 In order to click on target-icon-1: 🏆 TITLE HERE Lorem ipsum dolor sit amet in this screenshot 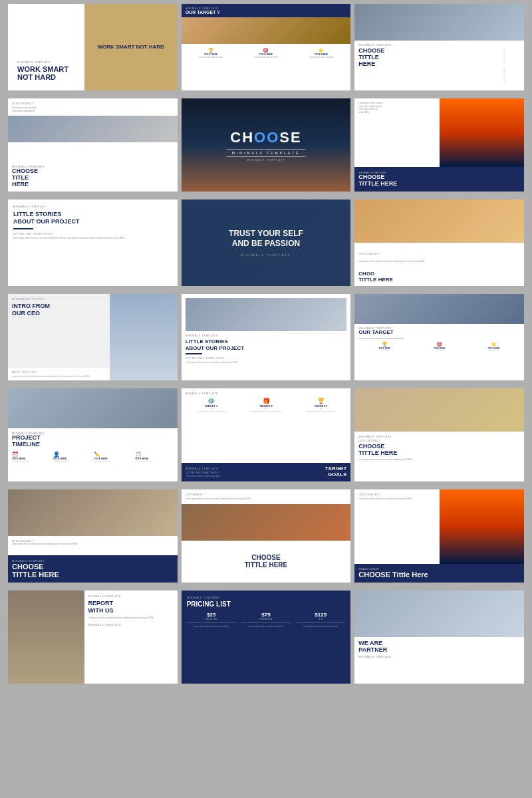, I will do `click(211, 53)`.